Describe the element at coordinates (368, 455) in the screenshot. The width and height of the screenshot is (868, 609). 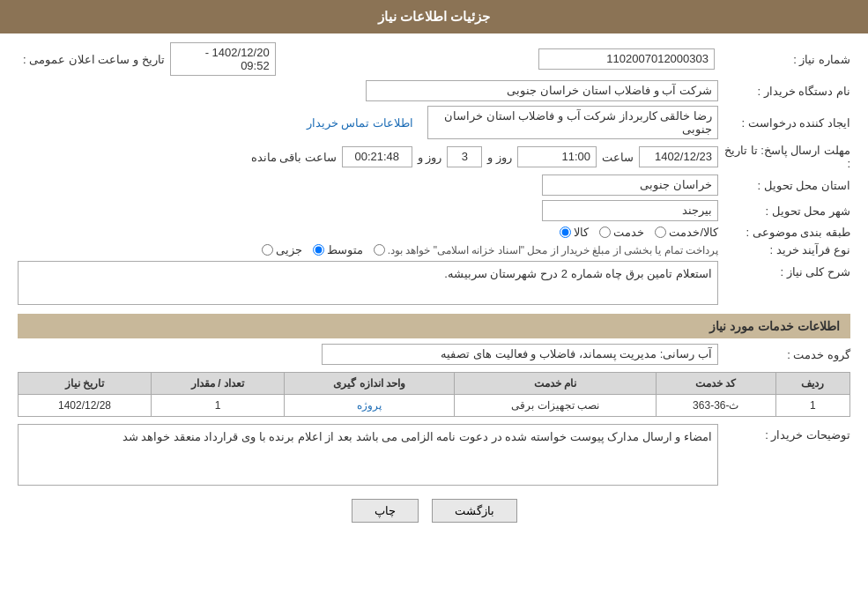
I see `buyer-desc-value: امضاء و ارسال مدارک پیوست خواسته شده در …` at that location.